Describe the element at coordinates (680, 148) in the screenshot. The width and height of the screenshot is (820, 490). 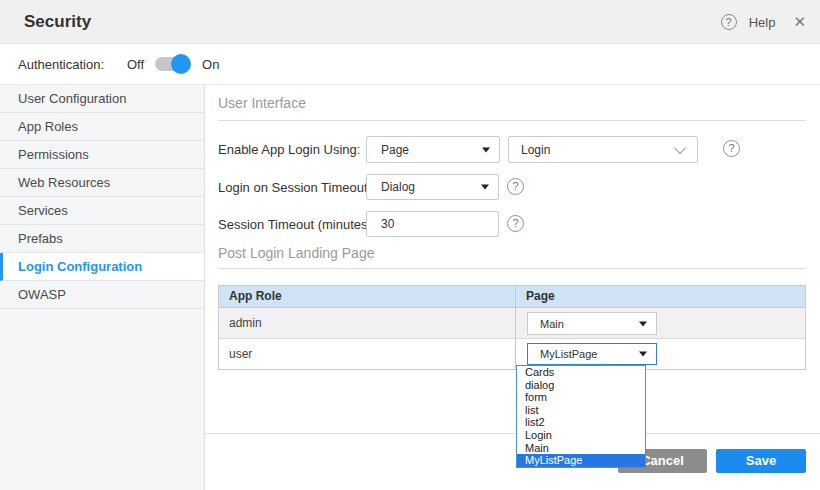
I see `chevron-down-icon` at that location.